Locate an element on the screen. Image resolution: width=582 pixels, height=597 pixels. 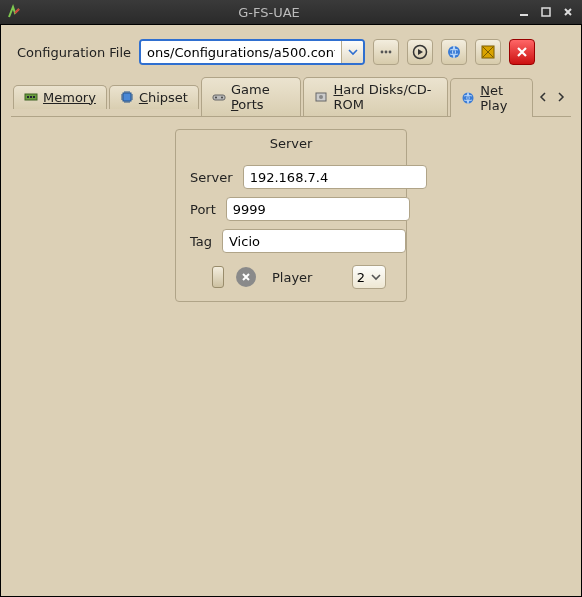
player-label: Player is located at coordinates (292, 278).